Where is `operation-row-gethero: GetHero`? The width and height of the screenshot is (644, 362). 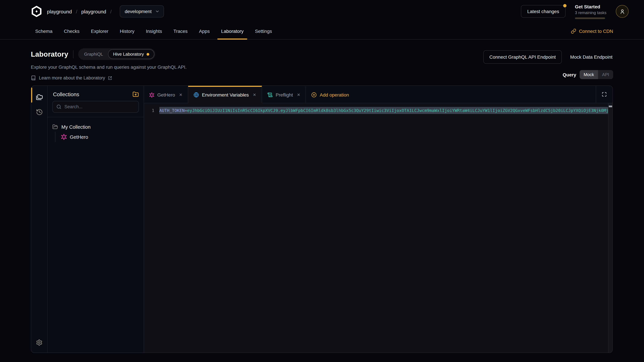
operation-row-gethero: GetHero is located at coordinates (100, 137).